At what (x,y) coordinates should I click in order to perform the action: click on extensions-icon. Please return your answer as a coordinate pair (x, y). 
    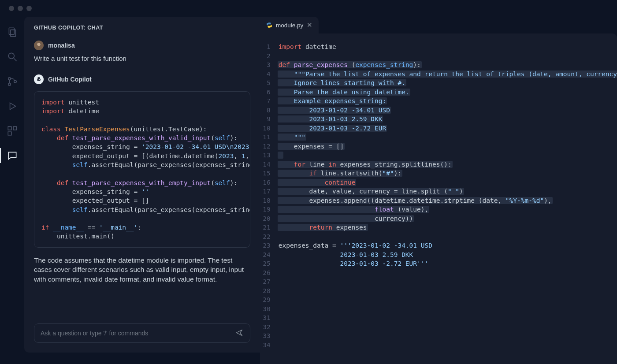
    Looking at the image, I should click on (12, 131).